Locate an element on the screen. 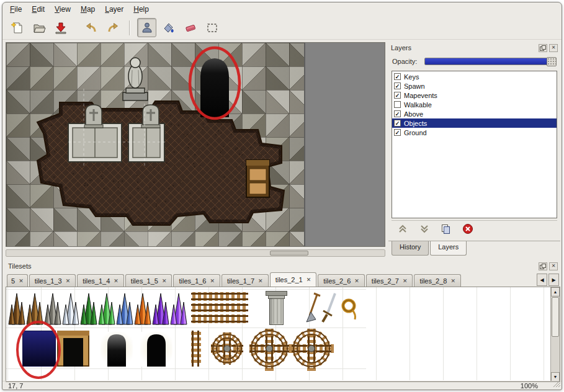 Image resolution: width=564 pixels, height=392 pixels. tab-label: tiles_1_6 is located at coordinates (192, 281).